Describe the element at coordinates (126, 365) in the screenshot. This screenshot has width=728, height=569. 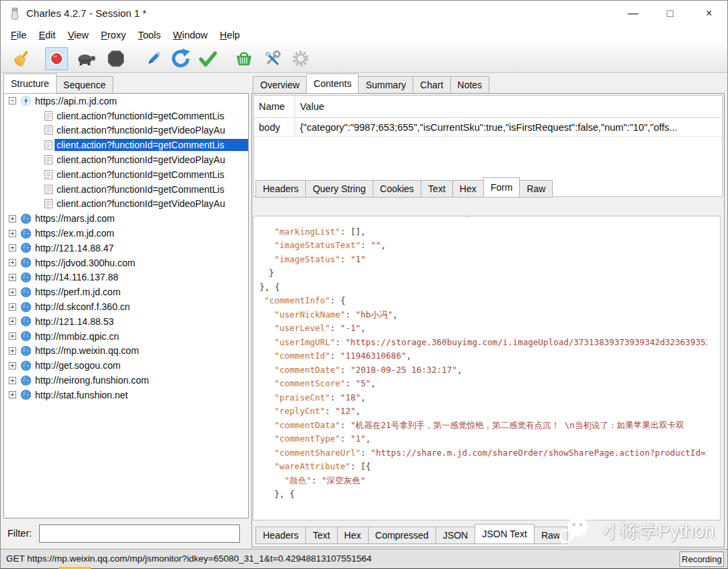
I see `tree-host-http-get-sogou-com: +http://get.sogou.com` at that location.